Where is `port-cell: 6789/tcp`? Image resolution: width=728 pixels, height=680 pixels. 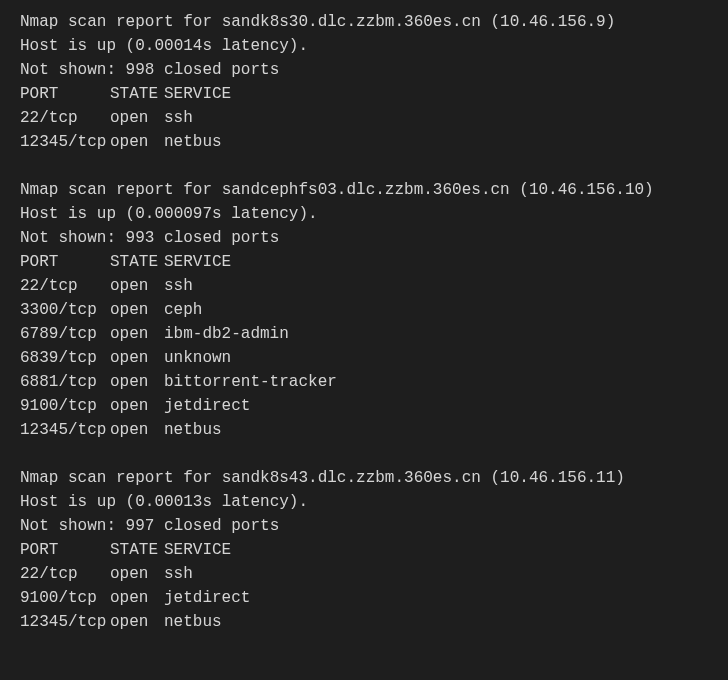
port-cell: 6789/tcp is located at coordinates (65, 334).